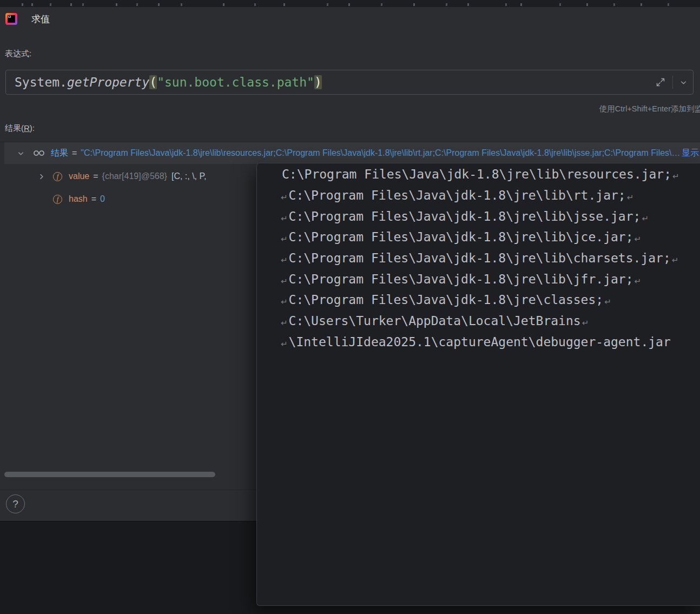 Image resolution: width=700 pixels, height=614 pixels. I want to click on code-close-paren: ), so click(318, 82).